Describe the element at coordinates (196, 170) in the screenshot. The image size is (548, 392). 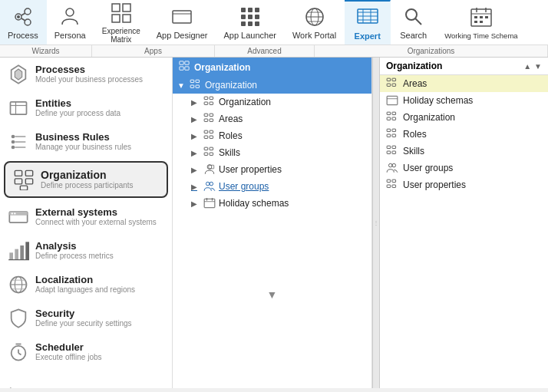
I see `expand-icon-user-properties: ▶` at that location.